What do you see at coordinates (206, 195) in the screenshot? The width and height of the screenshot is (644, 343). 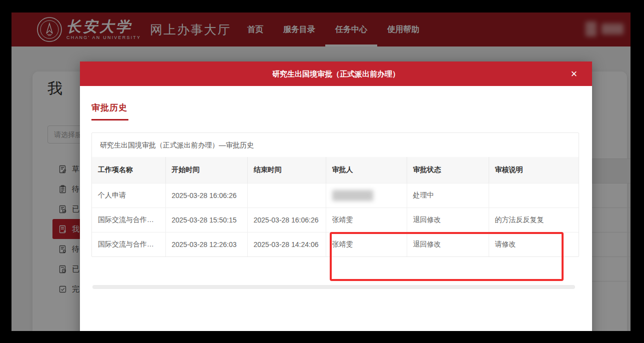 I see `cell-start: 2025-03-28 16:06:26` at bounding box center [206, 195].